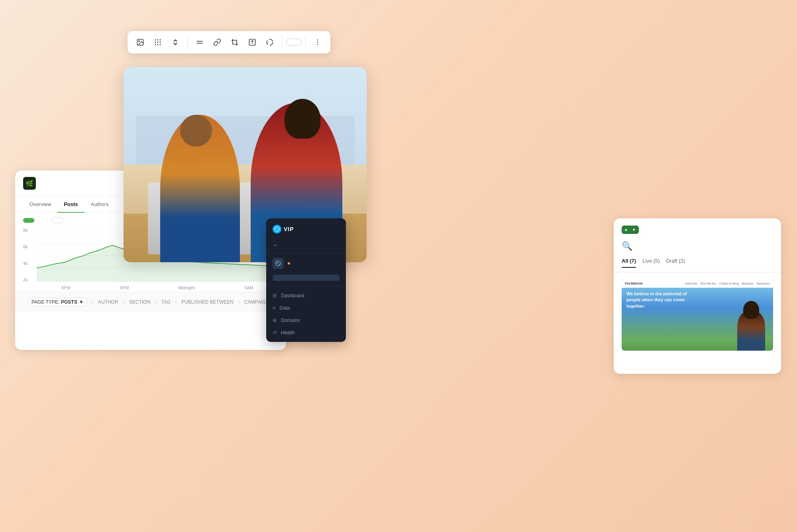 This screenshot has width=797, height=532. I want to click on chart-x-midnight: Midnight, so click(187, 288).